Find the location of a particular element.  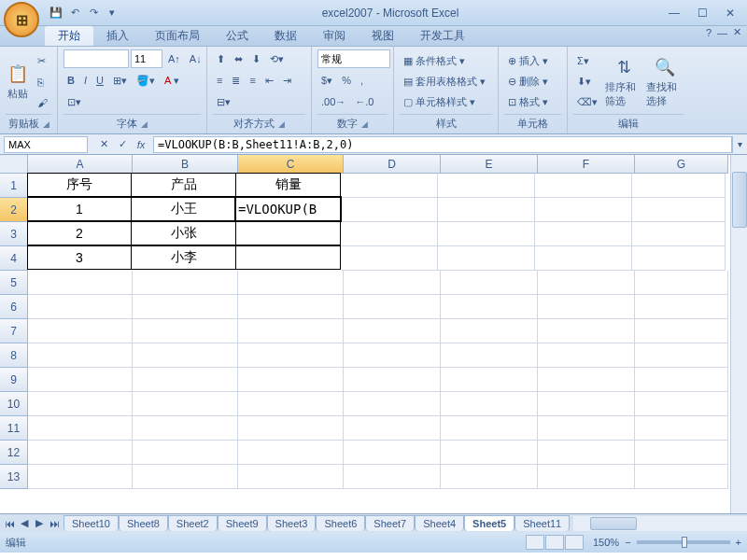

row-header-4: 4 is located at coordinates (14, 259).